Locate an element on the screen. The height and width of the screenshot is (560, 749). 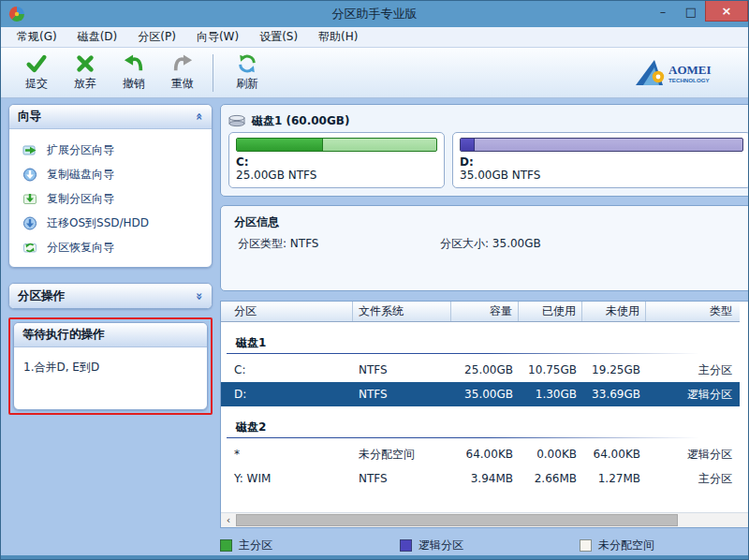
close-button: × is located at coordinates (727, 11).